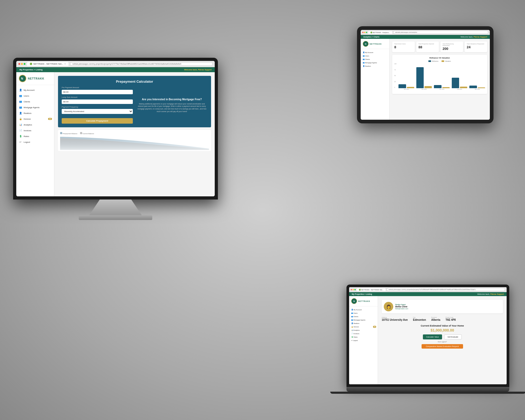  Describe the element at coordinates (424, 78) in the screenshot. I see `bar-group-dec` at that location.